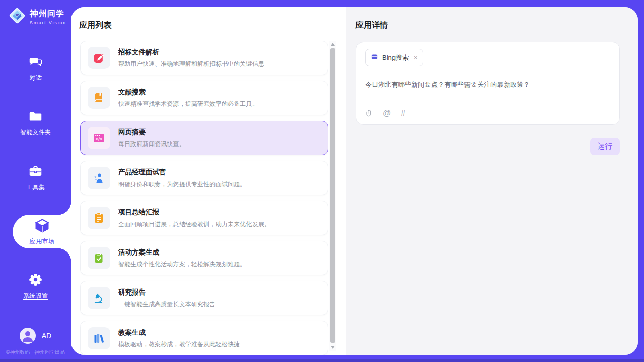 This screenshot has height=362, width=644. Describe the element at coordinates (35, 171) in the screenshot. I see `toolbox-icon` at that location.